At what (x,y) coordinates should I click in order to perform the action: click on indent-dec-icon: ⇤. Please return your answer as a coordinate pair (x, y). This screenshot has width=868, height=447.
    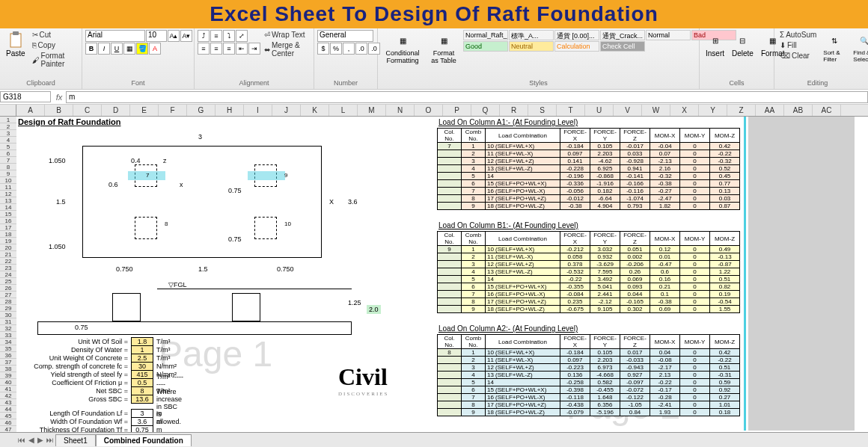
    Looking at the image, I should click on (242, 49).